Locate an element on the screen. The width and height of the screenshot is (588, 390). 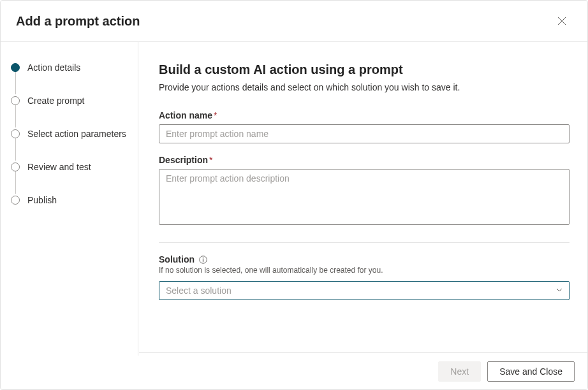
save-and-close-button: Save and Close is located at coordinates (531, 372).